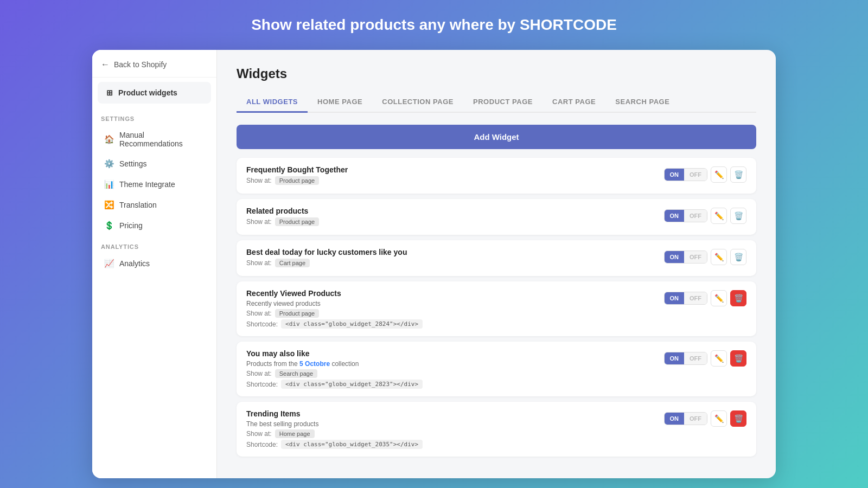 This screenshot has width=868, height=488. I want to click on widget-info: Related products Show at: Product page, so click(455, 217).